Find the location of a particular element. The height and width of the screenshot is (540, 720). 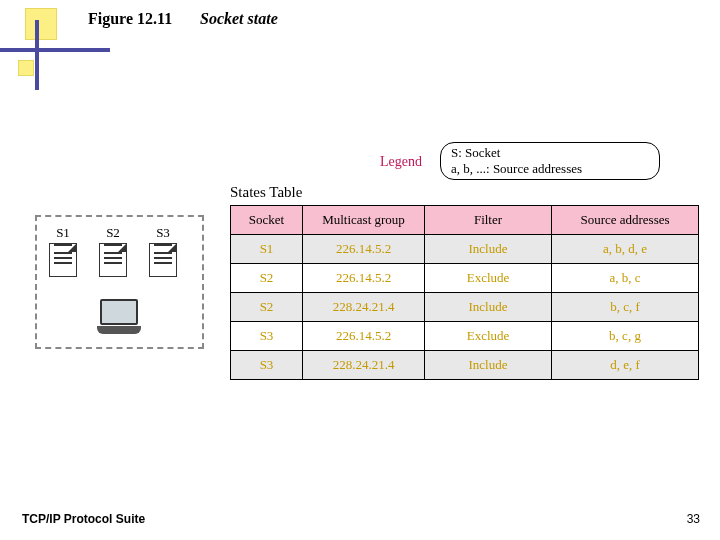

figure-title: Socket state is located at coordinates (239, 19).